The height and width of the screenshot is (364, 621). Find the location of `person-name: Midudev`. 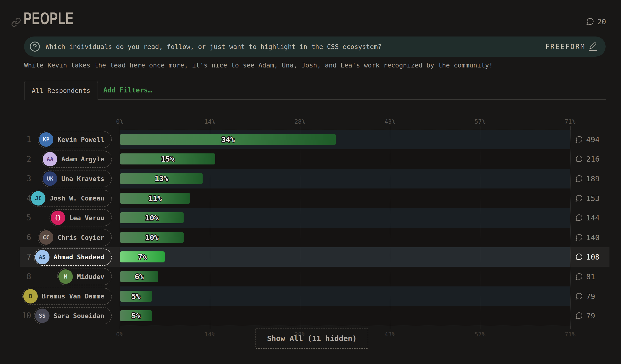

person-name: Midudev is located at coordinates (91, 277).